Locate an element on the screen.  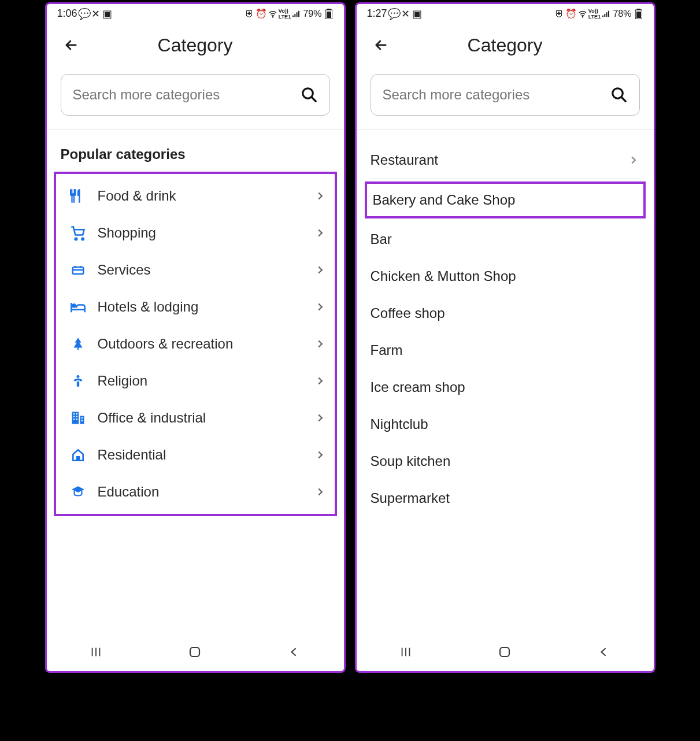
volte-icon: Vo))LTE1 is located at coordinates (594, 14).